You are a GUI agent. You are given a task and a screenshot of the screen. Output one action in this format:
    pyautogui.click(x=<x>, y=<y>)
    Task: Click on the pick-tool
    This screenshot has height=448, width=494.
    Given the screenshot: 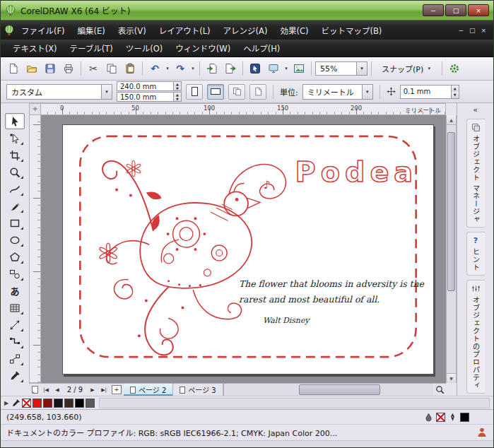 What is the action you would take?
    pyautogui.click(x=15, y=122)
    